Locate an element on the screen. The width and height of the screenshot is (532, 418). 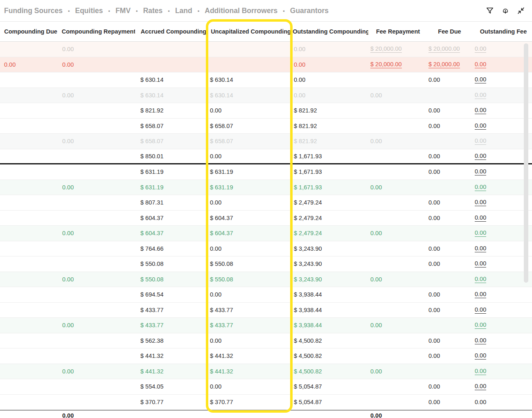
cell-value: $ 821.92 is located at coordinates (305, 126).